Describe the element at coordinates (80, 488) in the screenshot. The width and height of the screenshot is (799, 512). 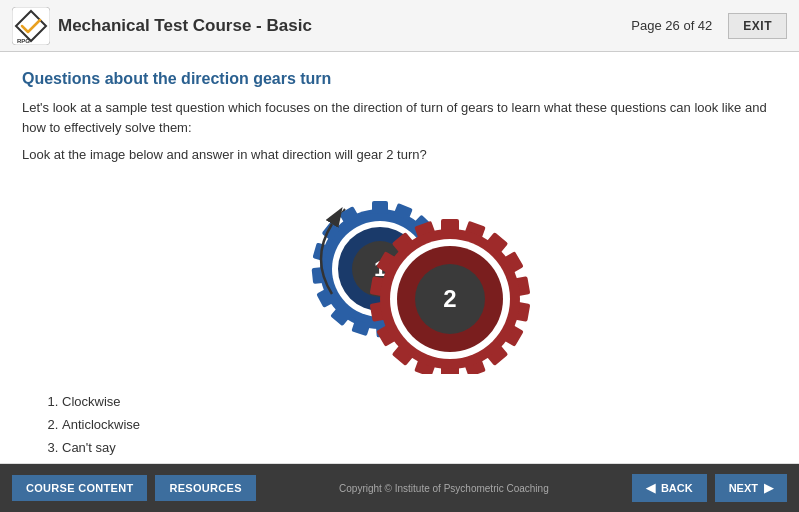
I see `course-content-button: COURSE CONTENT` at that location.